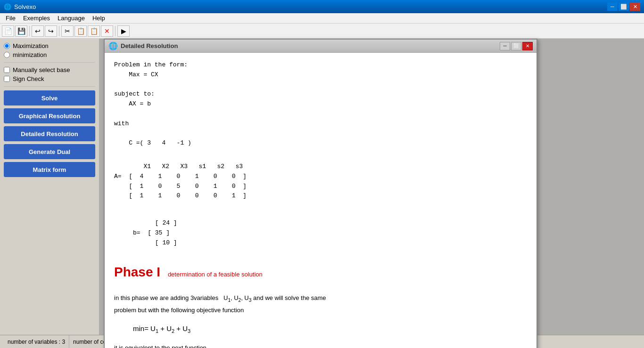 The height and width of the screenshot is (348, 644). What do you see at coordinates (20, 7) in the screenshot?
I see `title-bar-left: 🌐 Solvexo` at bounding box center [20, 7].